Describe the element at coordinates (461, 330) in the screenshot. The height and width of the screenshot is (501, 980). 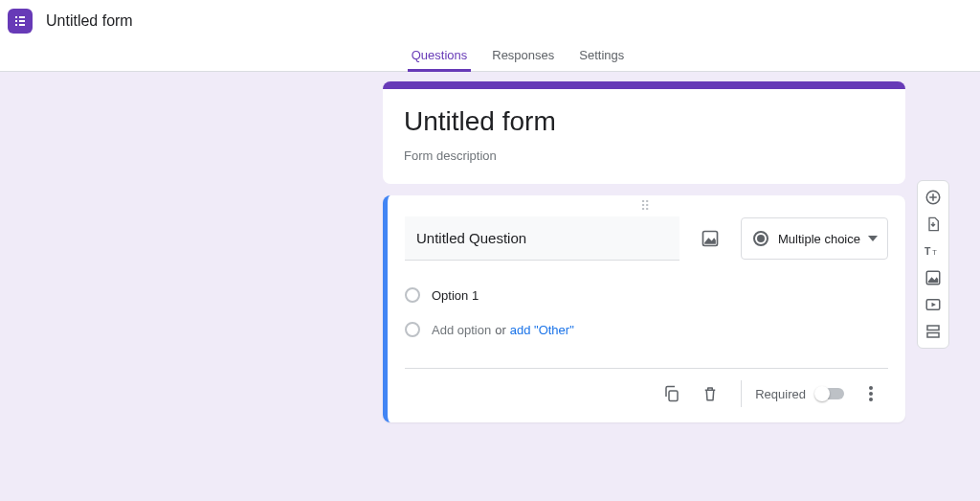
I see `add-option-button: Add option` at that location.